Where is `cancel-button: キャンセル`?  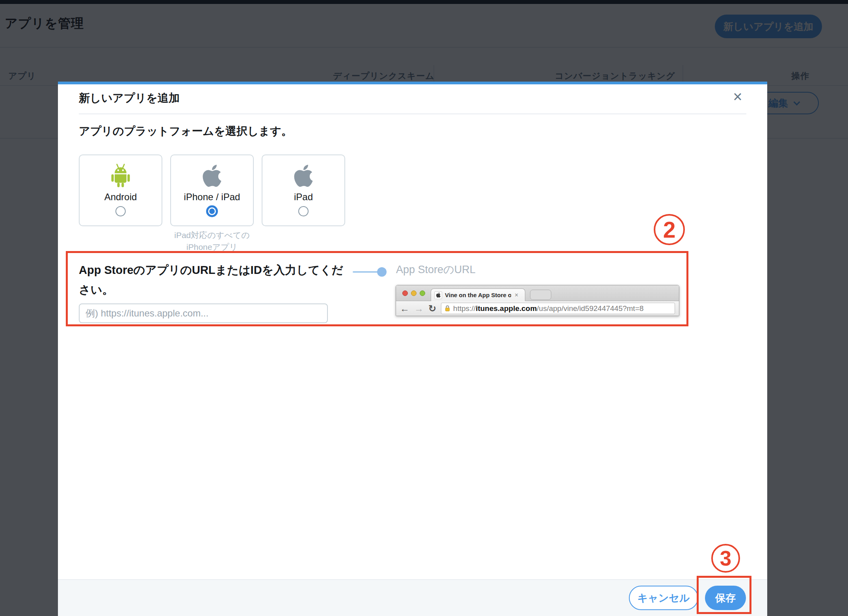 cancel-button: キャンセル is located at coordinates (664, 598).